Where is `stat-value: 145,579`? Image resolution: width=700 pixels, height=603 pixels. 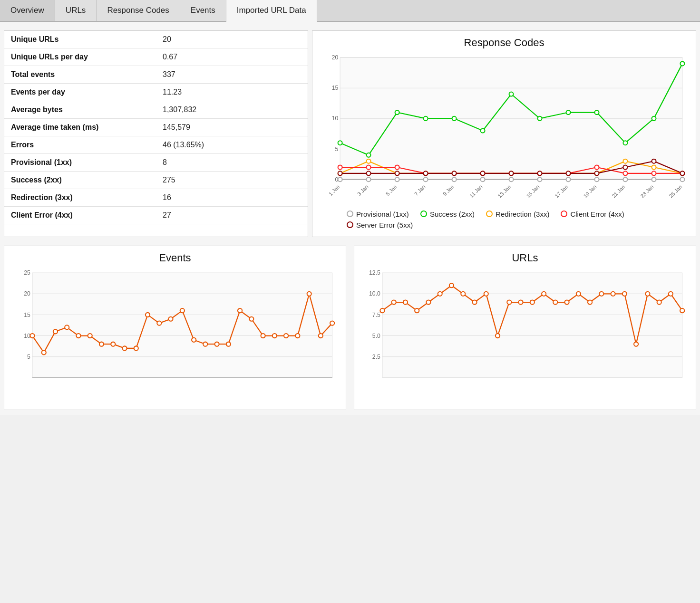
stat-value: 145,579 is located at coordinates (232, 127).